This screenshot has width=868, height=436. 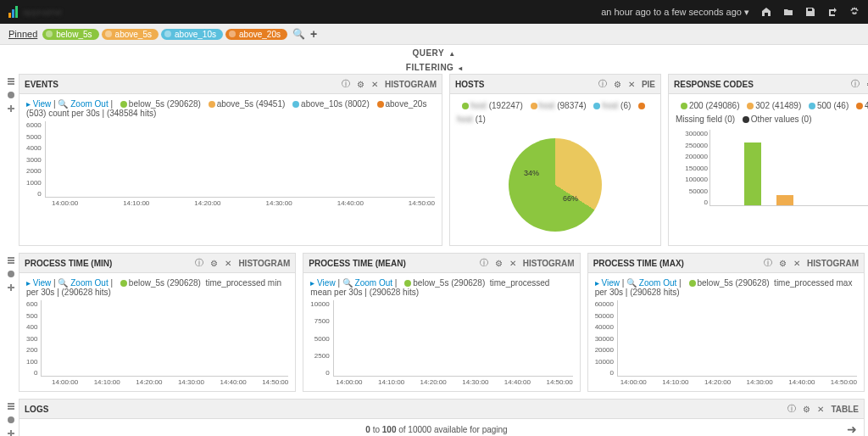 I want to click on panel-logs: LOGS ⓘ ⚙ ✕ TABLE 0 to 100 0 to 100 of 10…, so click(x=442, y=417).